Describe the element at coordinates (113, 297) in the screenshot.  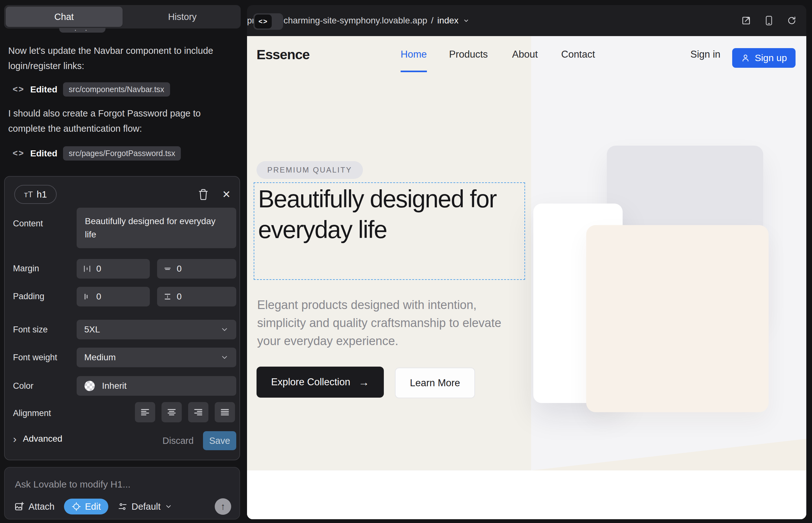
I see `padding-x-input: 0` at that location.